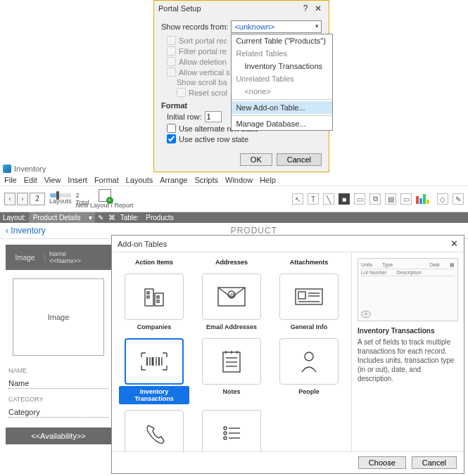 Image resolution: width=468 pixels, height=476 pixels. I want to click on show-records-dropdown: Current Table ("Products") Related Table…, so click(282, 82).